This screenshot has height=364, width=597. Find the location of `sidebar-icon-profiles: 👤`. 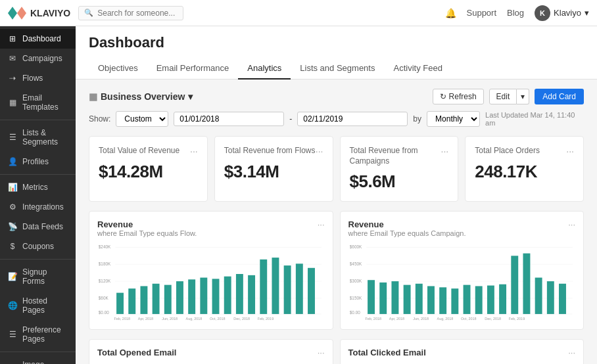

sidebar-icon-profiles: 👤 is located at coordinates (12, 162).